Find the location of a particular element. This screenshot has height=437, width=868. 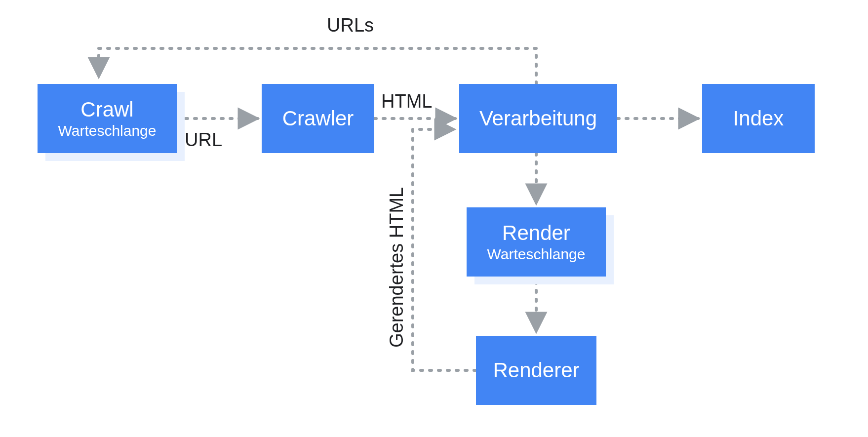

node-crawler: Crawler is located at coordinates (318, 119).